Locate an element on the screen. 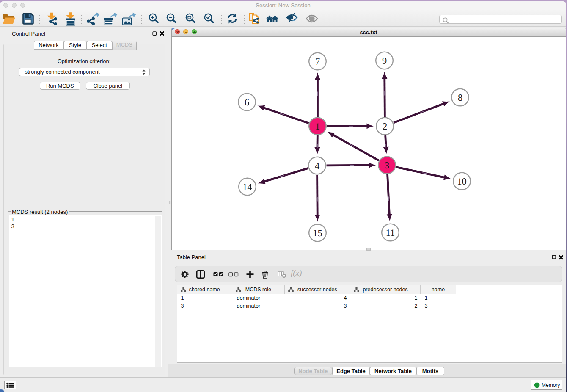 This screenshot has height=392, width=567. svg-text: 9 is located at coordinates (384, 61).